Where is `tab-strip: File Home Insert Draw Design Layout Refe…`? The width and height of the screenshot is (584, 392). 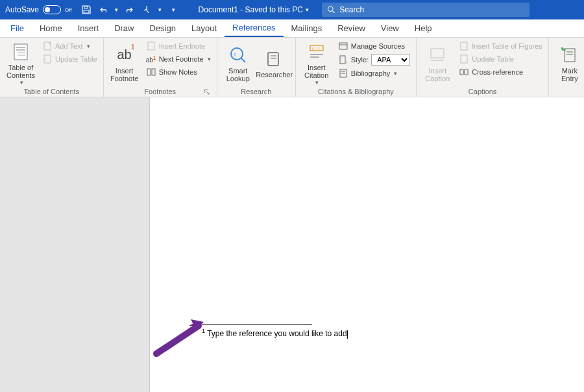
tab-strip: File Home Insert Draw Design Layout Refe… is located at coordinates (292, 29).